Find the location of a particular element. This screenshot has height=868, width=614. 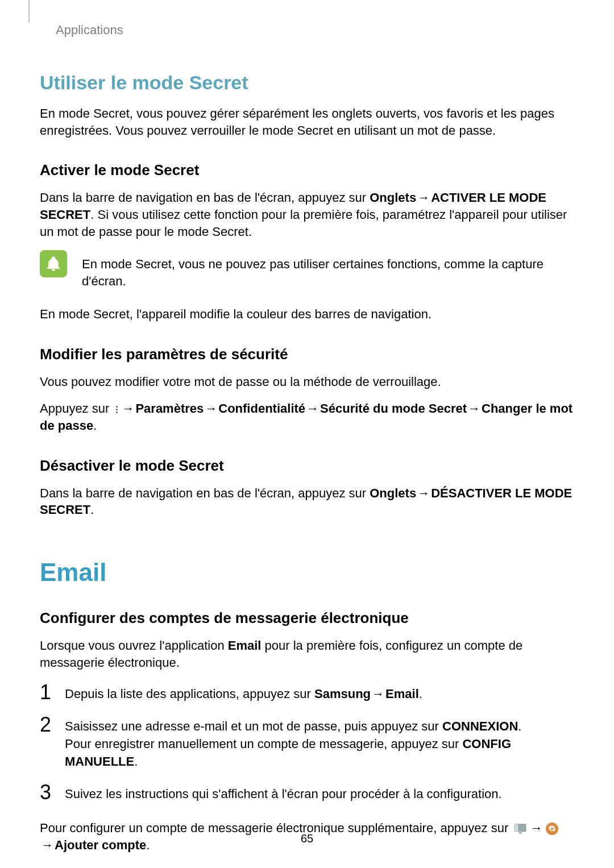

text: Saisissez une adresse e-mail et un mot d… is located at coordinates (254, 726).